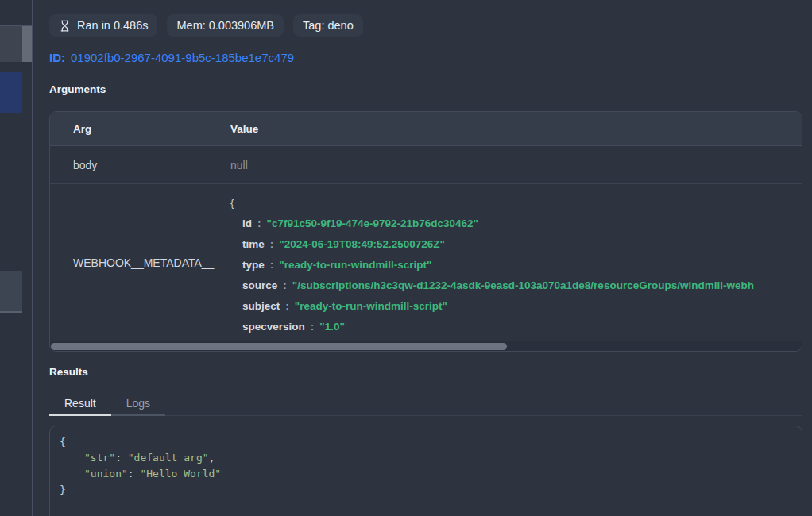 This screenshot has width=812, height=516. I want to click on json-field: time:"2024-06-19T08:49:52.2500726Z", so click(516, 245).